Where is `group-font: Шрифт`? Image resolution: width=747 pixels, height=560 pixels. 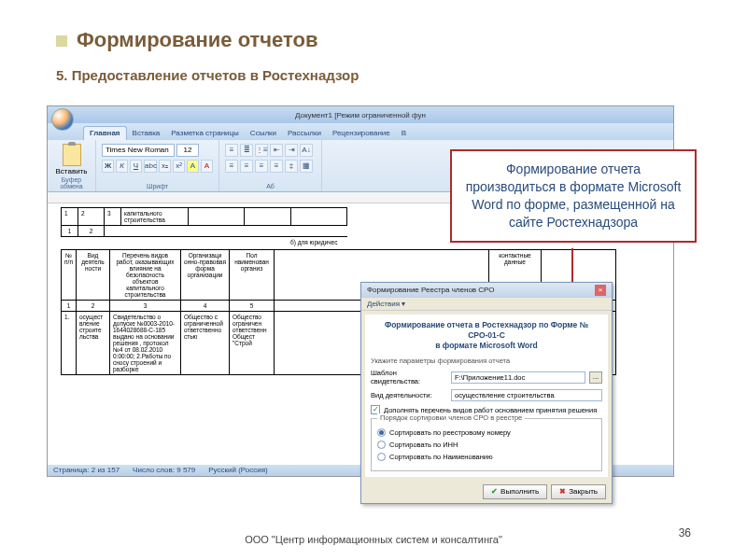
group-font: Шрифт is located at coordinates (157, 187).